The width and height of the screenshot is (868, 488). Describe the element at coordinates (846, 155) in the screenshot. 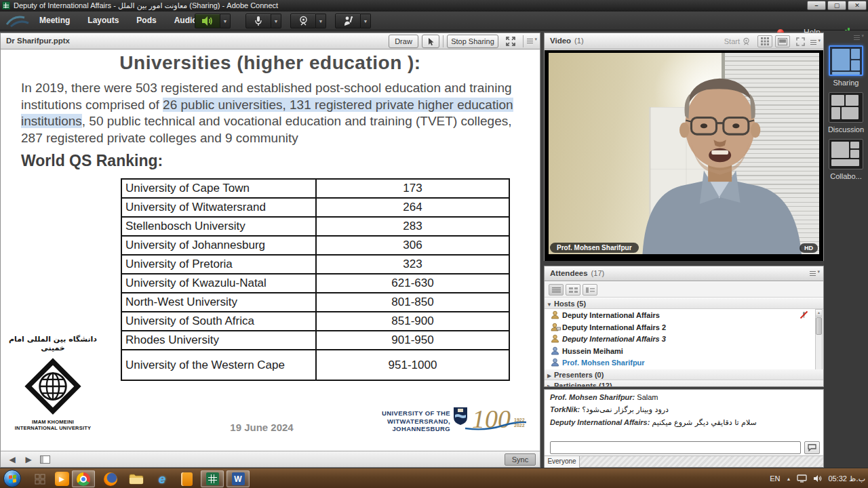

I see `layout-thumbnail-collaboration` at that location.